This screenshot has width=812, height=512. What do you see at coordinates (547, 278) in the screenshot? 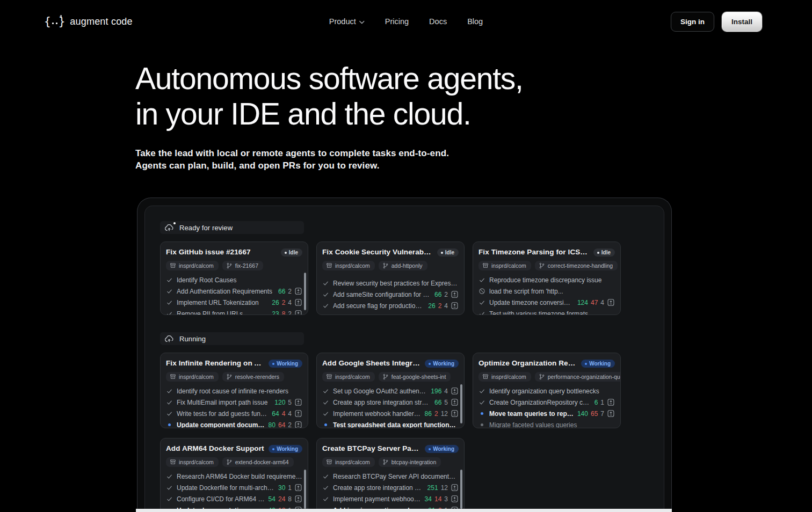
I see `agent-task-card: Fix Timezone Parsing for ICS CalendarsId…` at bounding box center [547, 278].